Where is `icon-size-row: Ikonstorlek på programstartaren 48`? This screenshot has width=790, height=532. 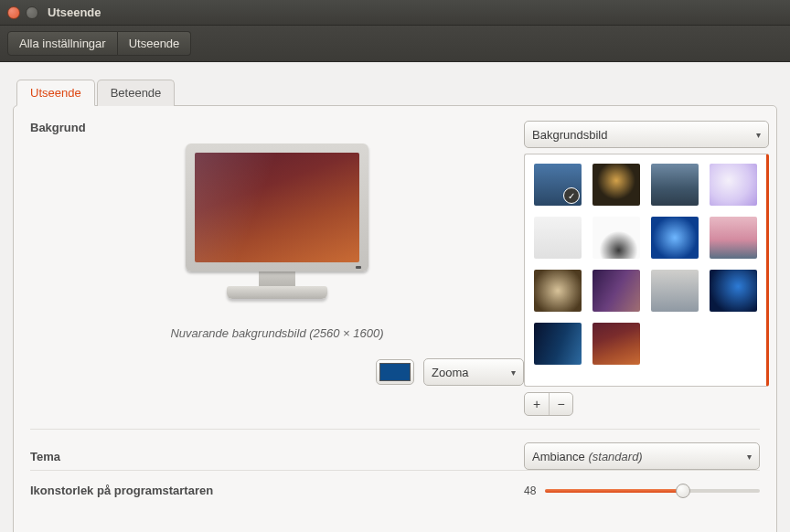 icon-size-row: Ikonstorlek på programstartaren 48 is located at coordinates (395, 484).